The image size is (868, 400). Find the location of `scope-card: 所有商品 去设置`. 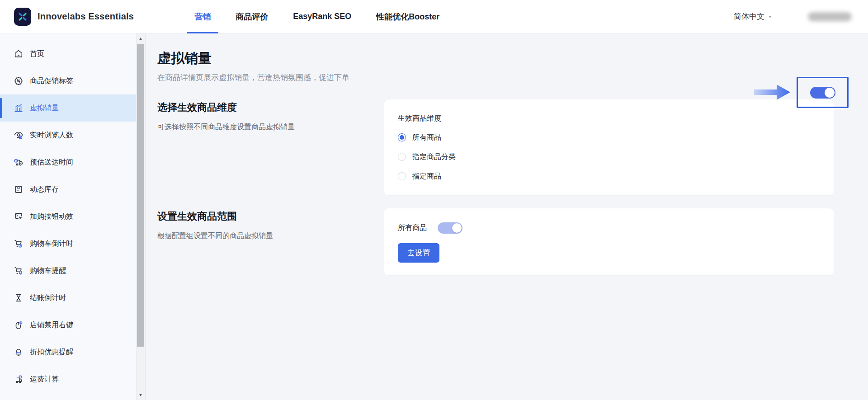

scope-card: 所有商品 去设置 is located at coordinates (609, 242).